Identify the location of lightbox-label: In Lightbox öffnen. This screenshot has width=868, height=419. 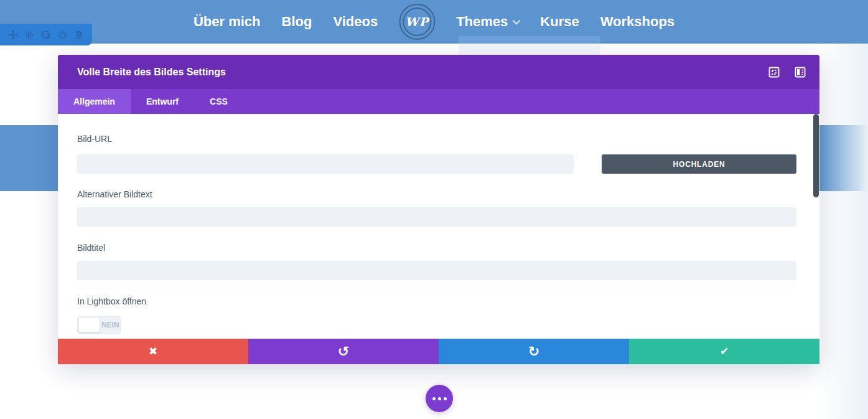
(112, 301).